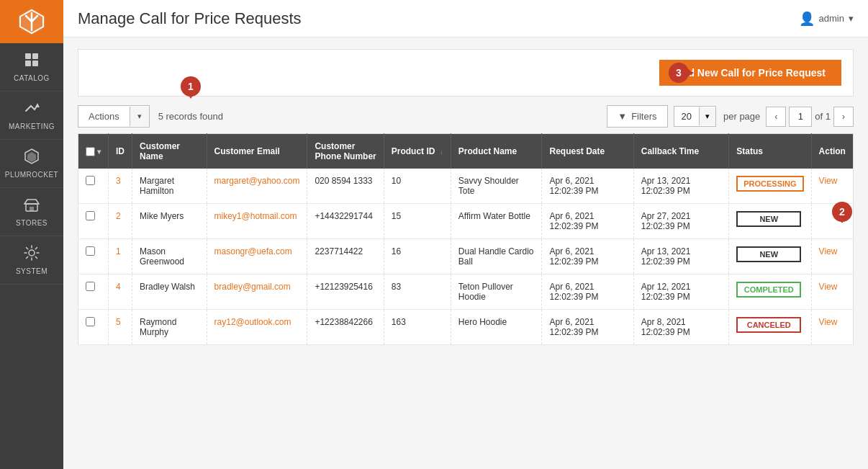  What do you see at coordinates (637, 117) in the screenshot?
I see `filter-button: ▼ Filters` at bounding box center [637, 117].